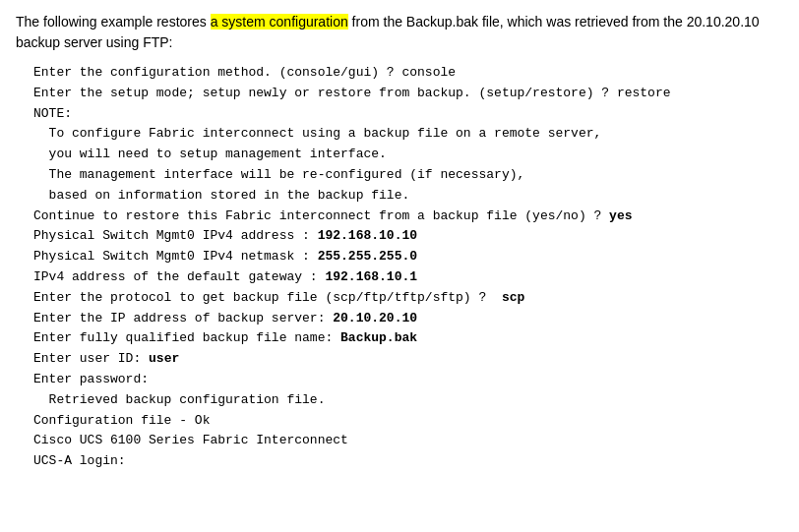 This screenshot has height=532, width=799. What do you see at coordinates (321, 216) in the screenshot?
I see `code-line-normal: Continue to restore this Fabric intercon…` at bounding box center [321, 216].